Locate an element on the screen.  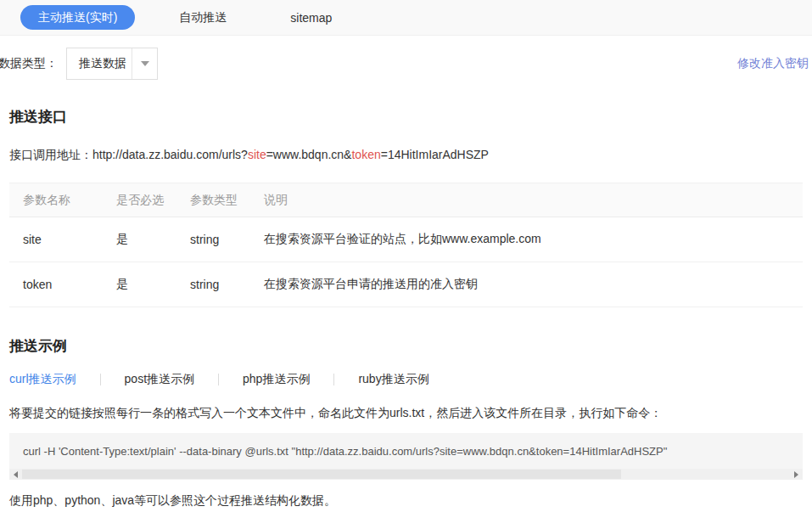
example-instruction-text: 将要提交的链接按照每行一条的格式写入一个文本文件中，命名此文件为urls.txt… is located at coordinates (406, 414).